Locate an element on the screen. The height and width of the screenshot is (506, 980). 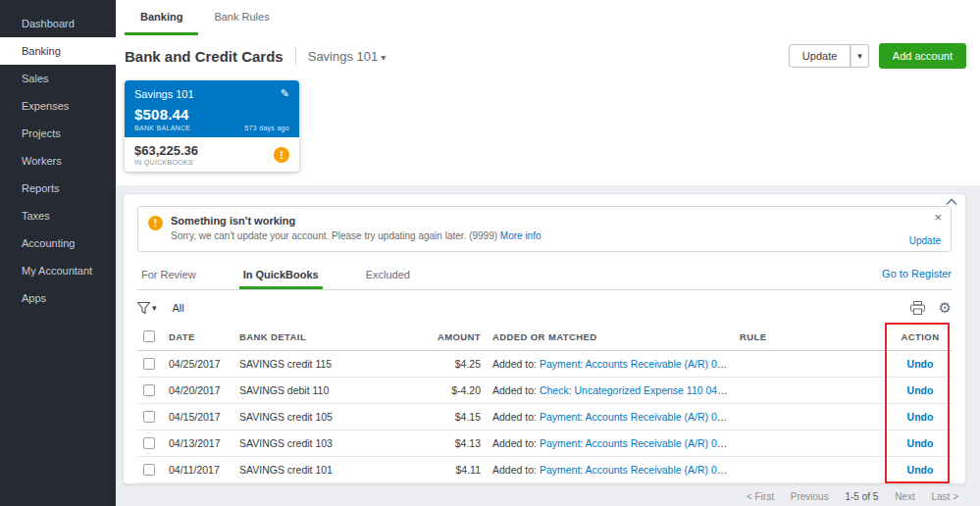
header-actions: Update ▾ Add account is located at coordinates (877, 56).